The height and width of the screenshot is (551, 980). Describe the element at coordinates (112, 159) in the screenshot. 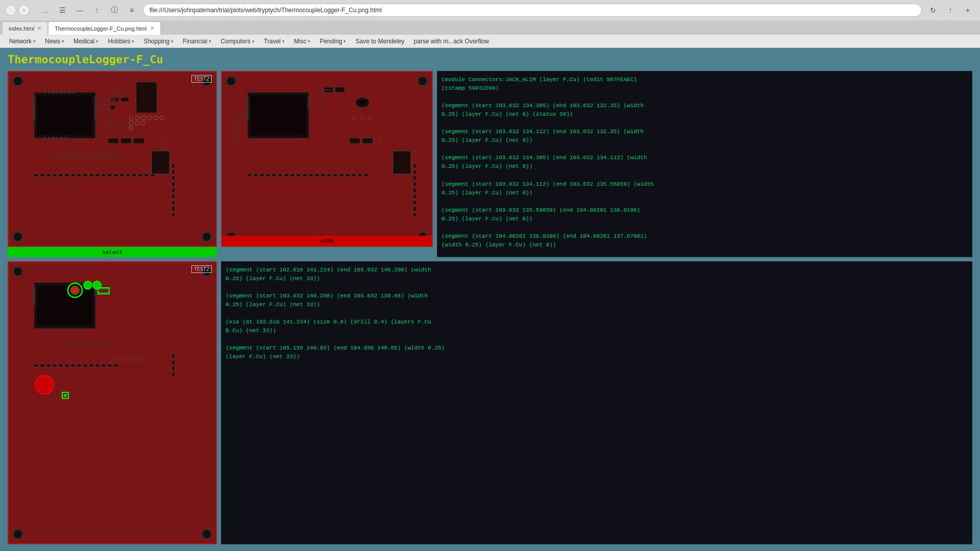

I see `pcb-svg-top-left` at that location.